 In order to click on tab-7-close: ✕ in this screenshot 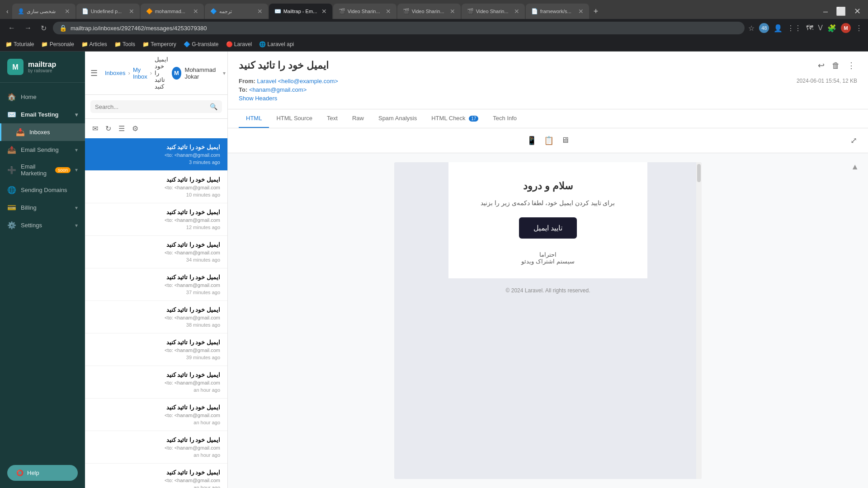, I will do `click(453, 11)`.